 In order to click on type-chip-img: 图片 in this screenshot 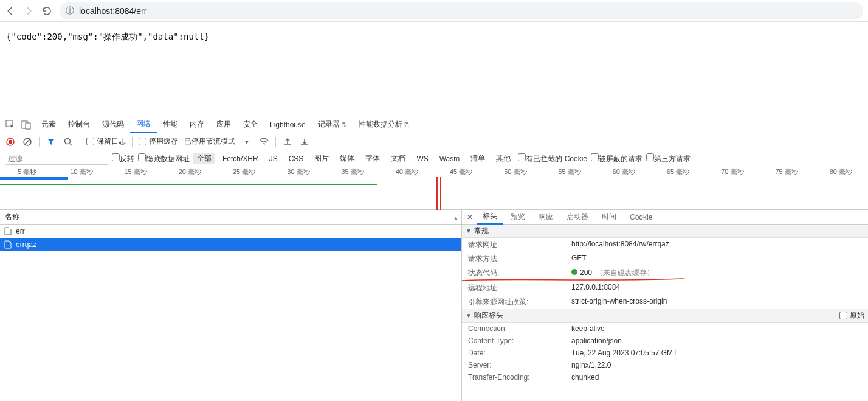, I will do `click(322, 158)`.